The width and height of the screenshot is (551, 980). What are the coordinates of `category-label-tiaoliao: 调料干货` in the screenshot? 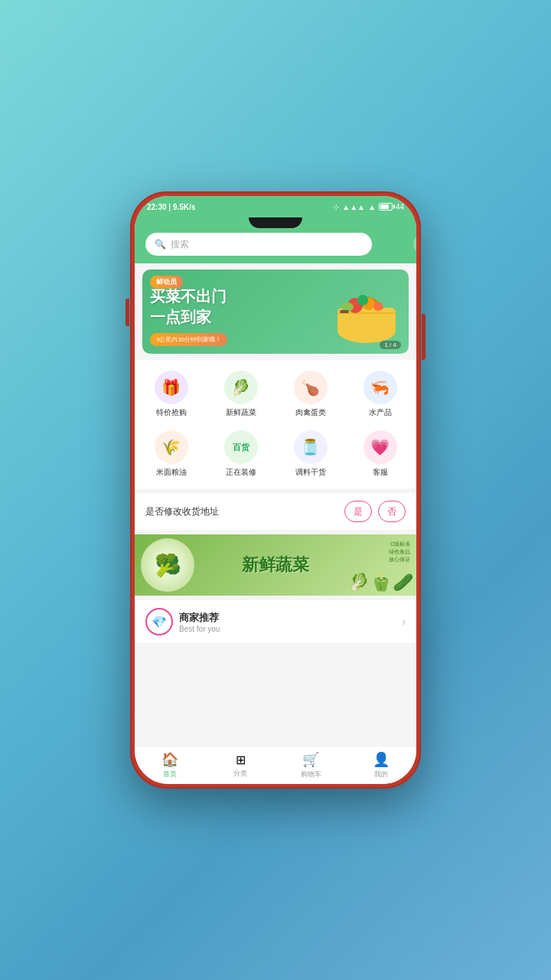 It's located at (311, 472).